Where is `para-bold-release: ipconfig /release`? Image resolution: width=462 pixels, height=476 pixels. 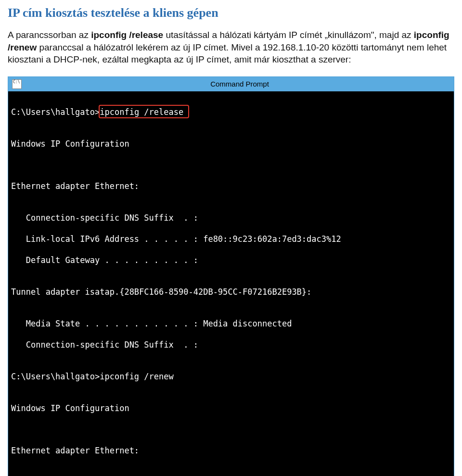 para-bold-release: ipconfig /release is located at coordinates (127, 35).